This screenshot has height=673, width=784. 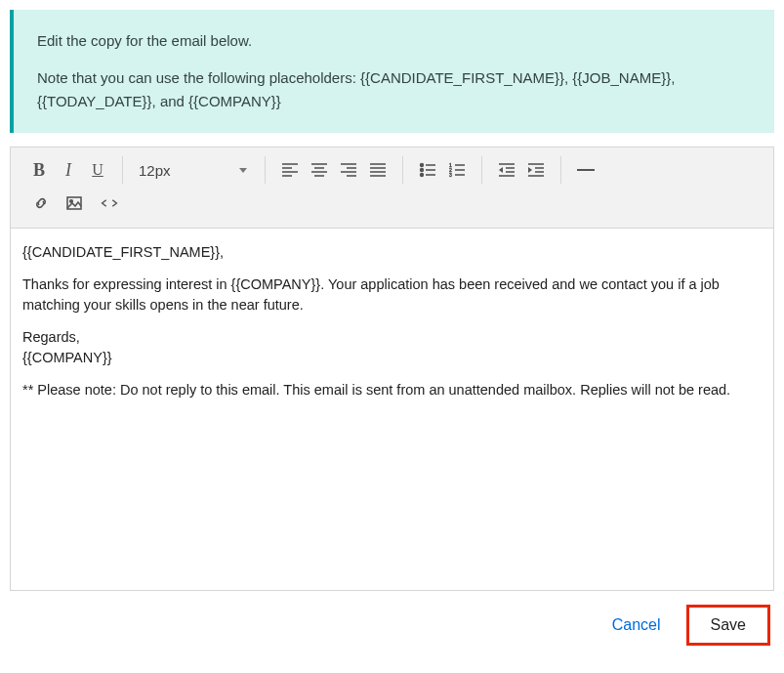 I want to click on hr-group, so click(x=586, y=170).